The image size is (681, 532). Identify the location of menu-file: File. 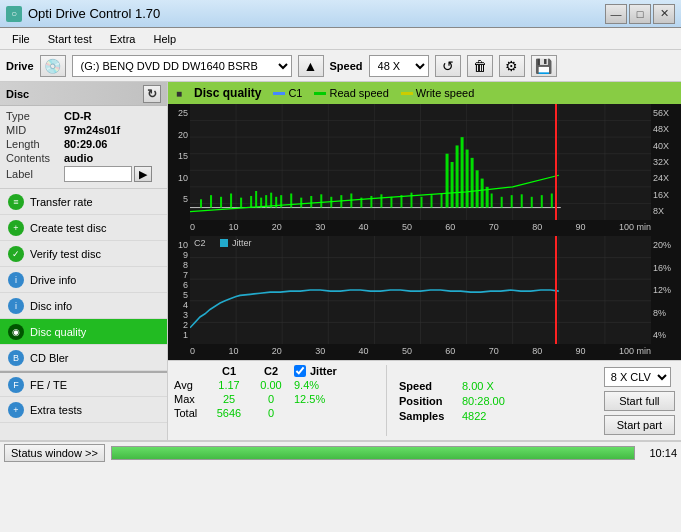
(21, 39).